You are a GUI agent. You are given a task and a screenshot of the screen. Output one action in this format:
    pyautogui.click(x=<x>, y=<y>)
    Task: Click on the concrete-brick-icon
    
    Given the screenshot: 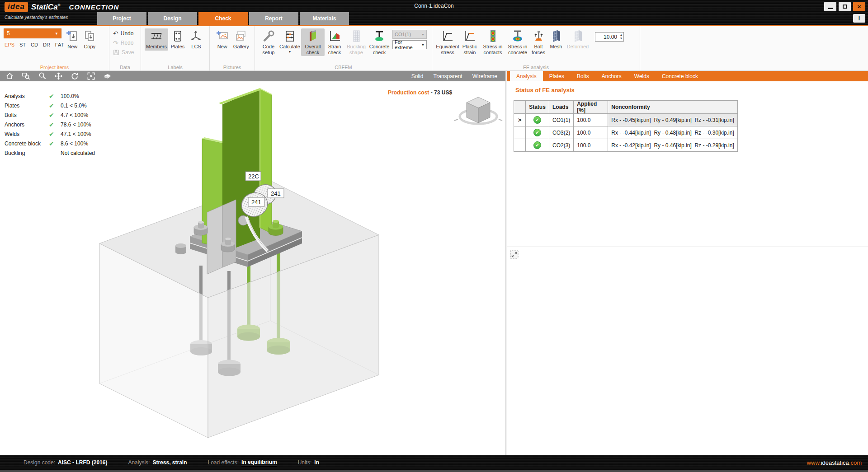 What is the action you would take?
    pyautogui.click(x=108, y=76)
    